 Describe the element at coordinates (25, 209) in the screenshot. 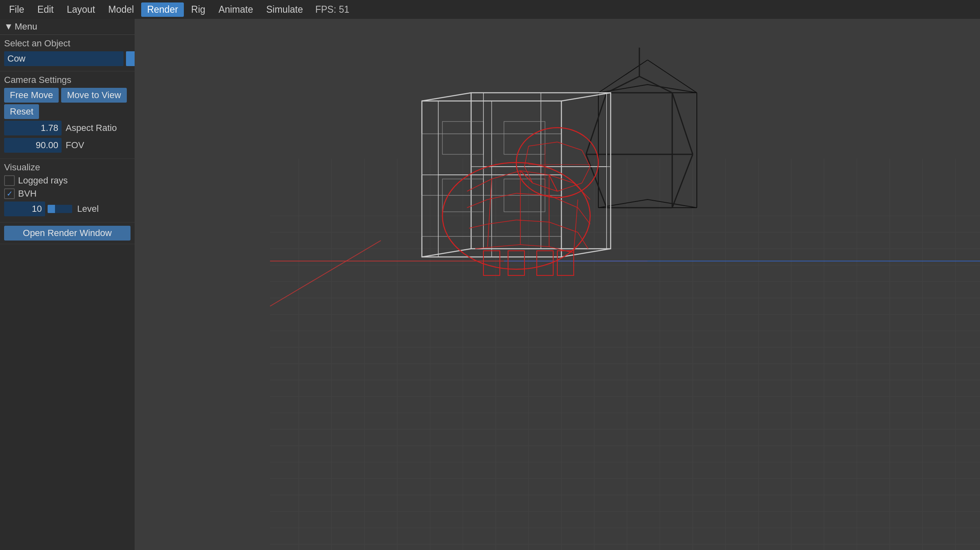

I see `level-input` at that location.